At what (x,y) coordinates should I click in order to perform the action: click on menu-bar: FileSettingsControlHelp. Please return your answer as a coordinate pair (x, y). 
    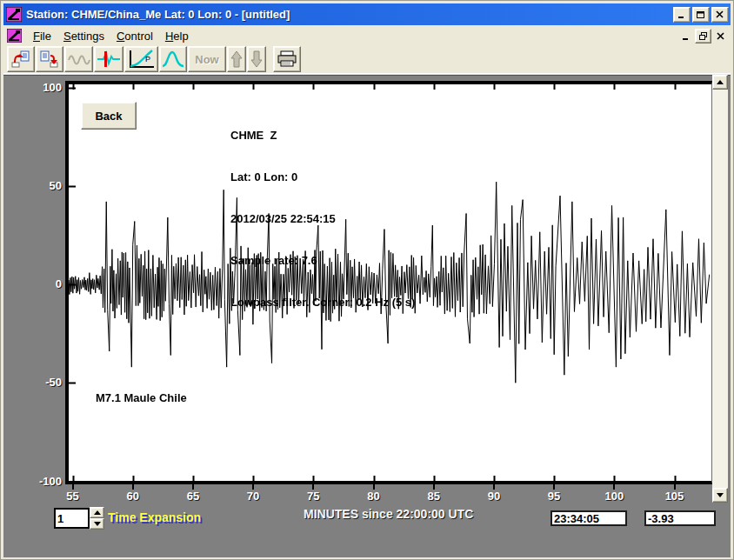
    Looking at the image, I should click on (367, 36).